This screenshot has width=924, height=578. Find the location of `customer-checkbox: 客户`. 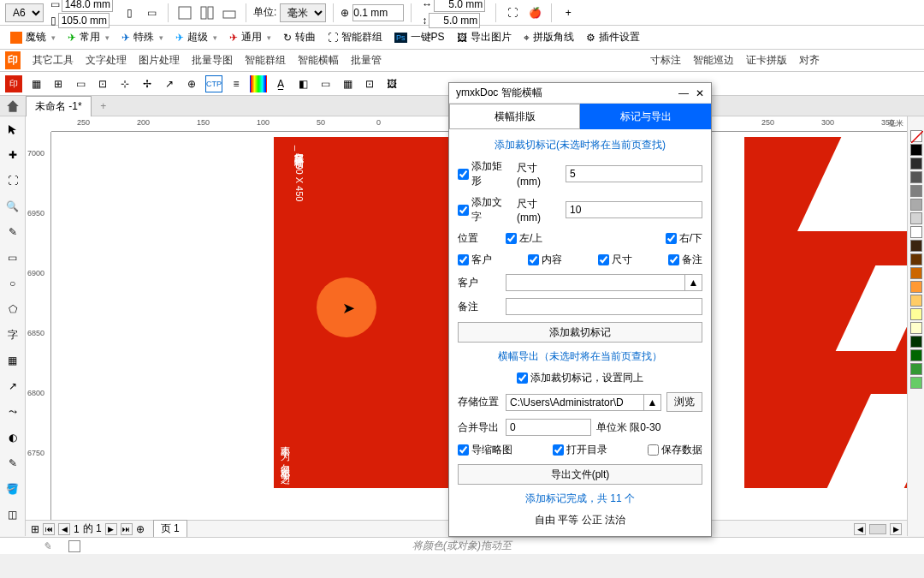

customer-checkbox: 客户 is located at coordinates (475, 260).